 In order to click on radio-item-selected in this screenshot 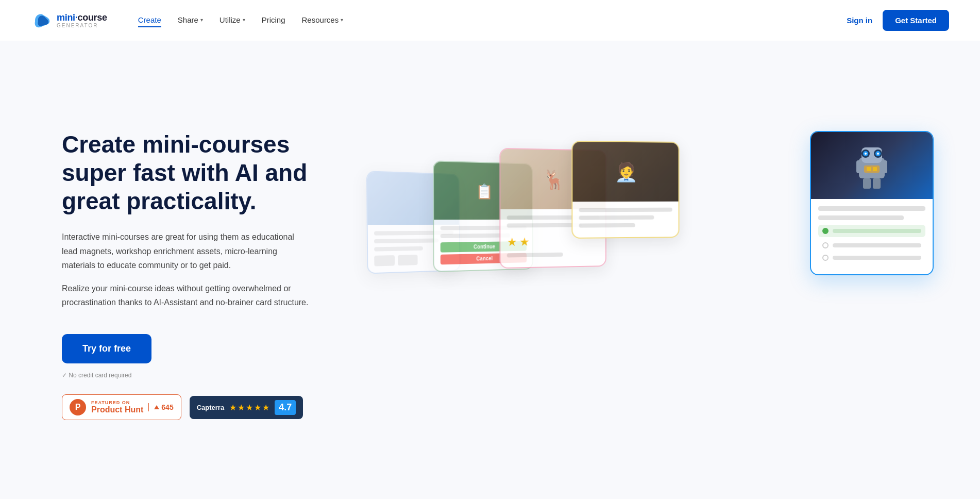, I will do `click(872, 231)`.